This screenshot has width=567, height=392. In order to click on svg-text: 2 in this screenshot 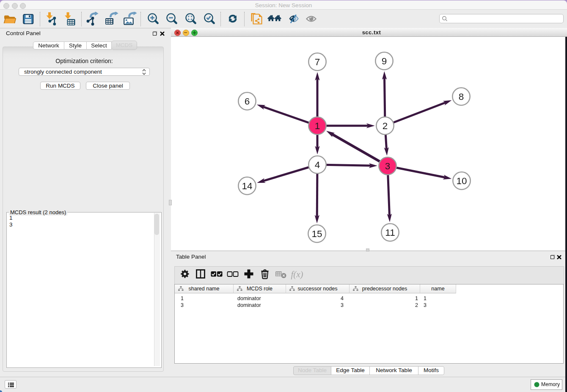, I will do `click(385, 126)`.